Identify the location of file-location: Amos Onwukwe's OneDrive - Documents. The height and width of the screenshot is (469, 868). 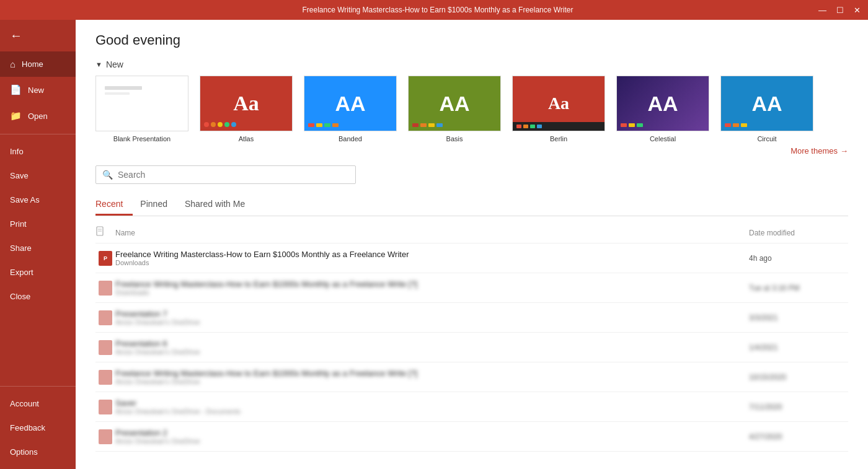
(432, 411).